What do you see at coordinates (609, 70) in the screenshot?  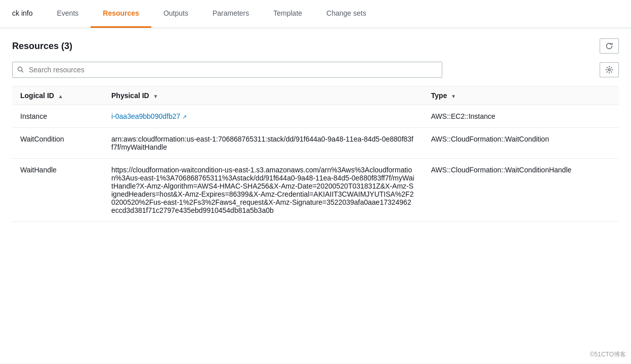 I see `settings-button` at bounding box center [609, 70].